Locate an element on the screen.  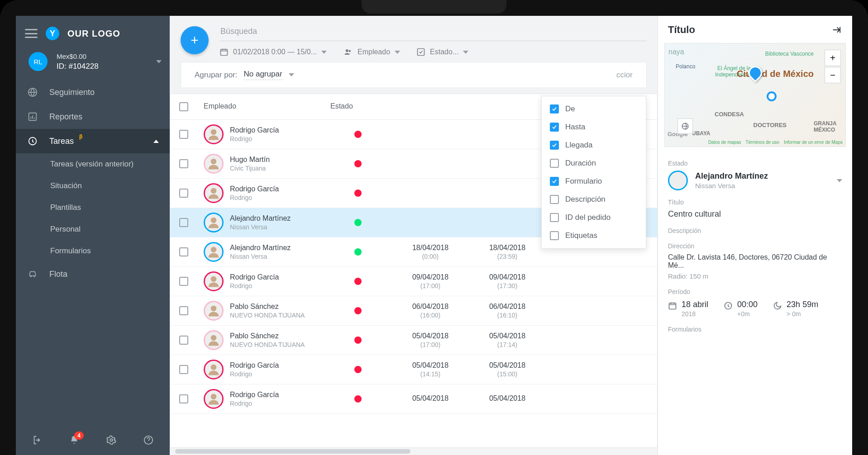
columns-dropdown: DeHastaLlegadaDuraciónFormularioDescripc… is located at coordinates (594, 172).